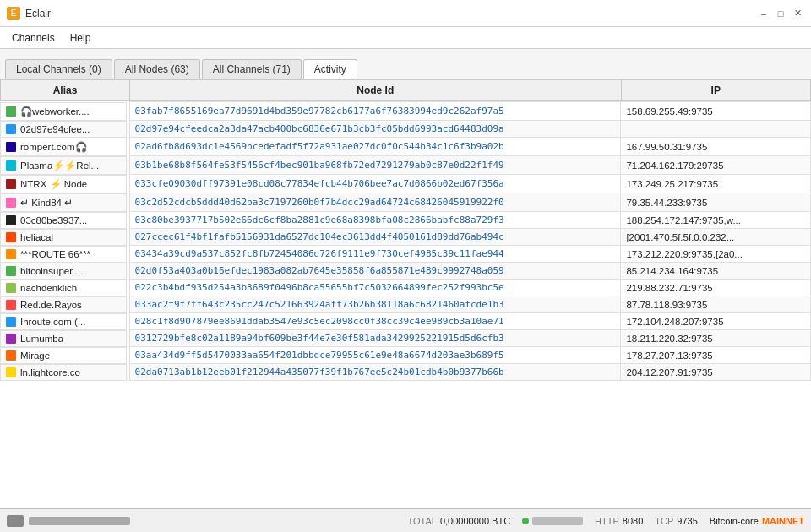 The width and height of the screenshot is (811, 532). What do you see at coordinates (81, 38) in the screenshot?
I see `menu-help: Help` at bounding box center [81, 38].